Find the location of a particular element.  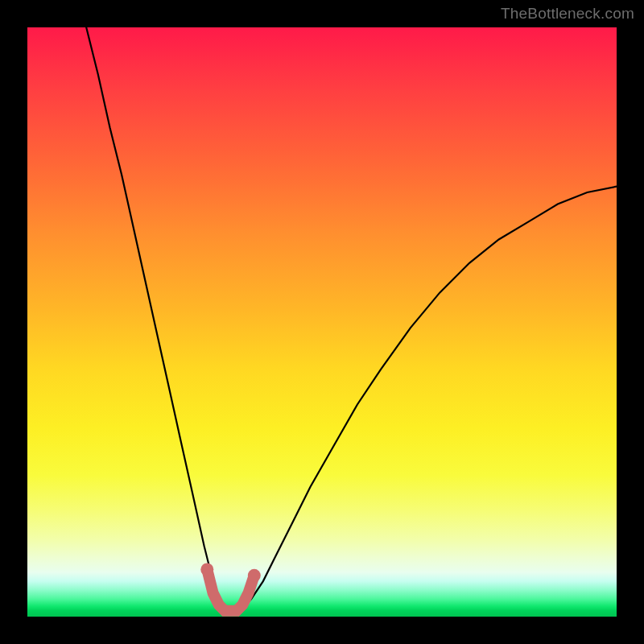

highlight-dot-left is located at coordinates (207, 569).